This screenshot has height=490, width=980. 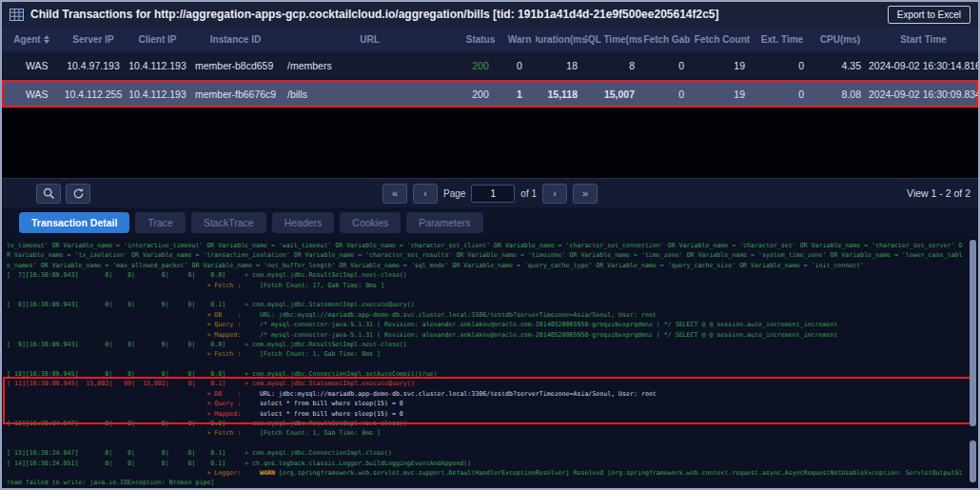 What do you see at coordinates (490, 39) in the screenshot?
I see `table-header-row: AgentServer IPClient IPInstance IDURLSta…` at bounding box center [490, 39].